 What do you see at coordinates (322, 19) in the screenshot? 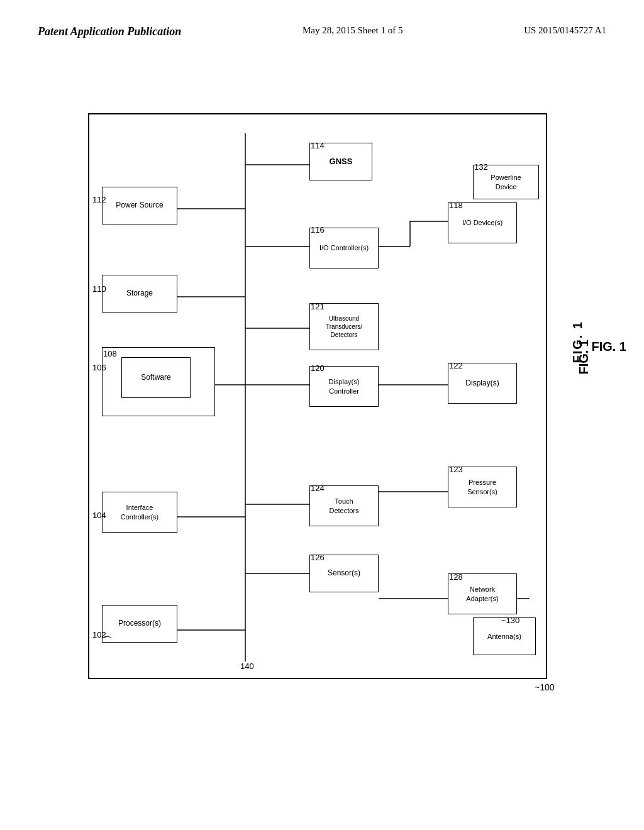
I see `page-header: Patent Application Publication May 28, 2…` at bounding box center [322, 19].